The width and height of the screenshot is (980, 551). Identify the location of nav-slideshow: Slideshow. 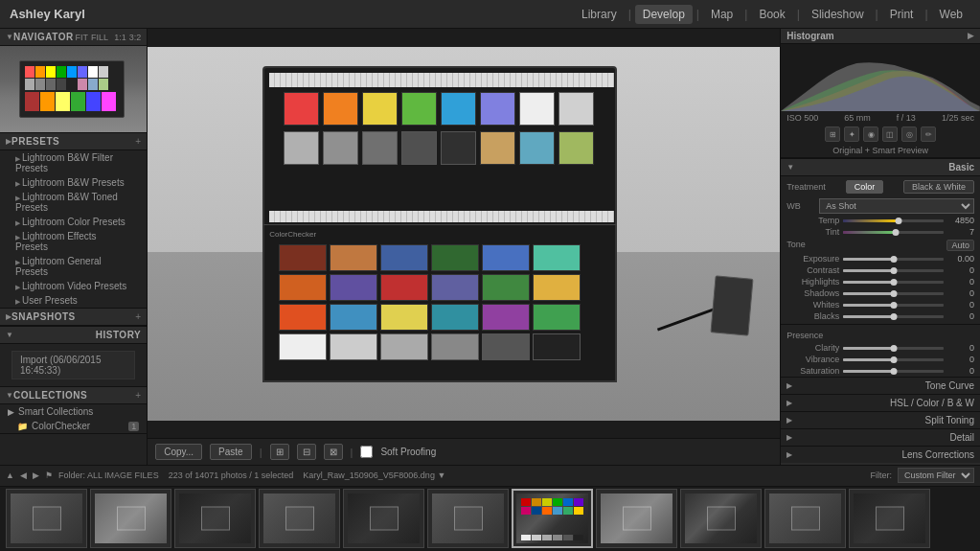
(837, 14).